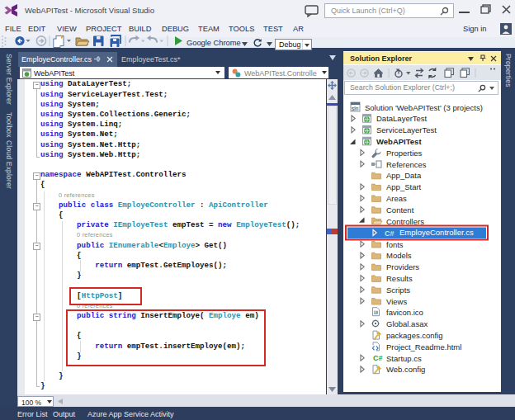  Describe the element at coordinates (400, 210) in the screenshot. I see `svg-text: Content` at that location.